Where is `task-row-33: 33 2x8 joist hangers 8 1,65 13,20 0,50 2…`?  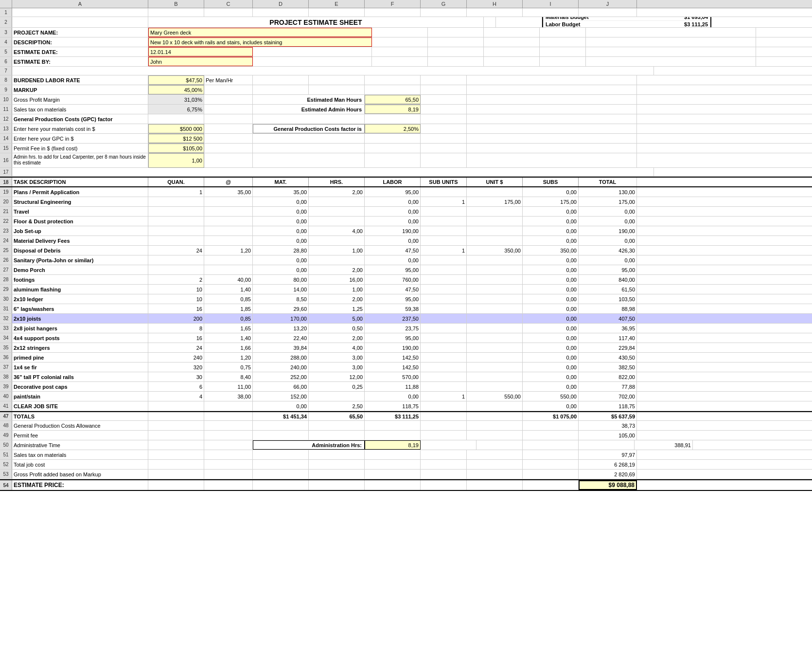 task-row-33: 33 2x8 joist hangers 8 1,65 13,20 0,50 2… is located at coordinates (406, 328).